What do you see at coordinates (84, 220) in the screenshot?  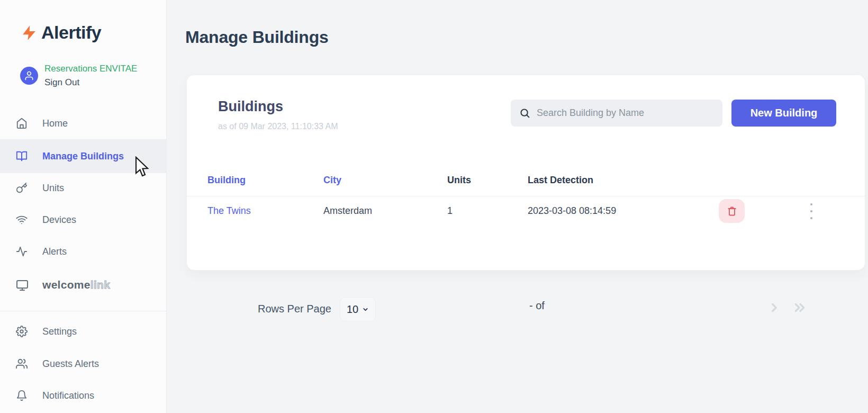 I see `sidebar-item-devices: Devices` at bounding box center [84, 220].